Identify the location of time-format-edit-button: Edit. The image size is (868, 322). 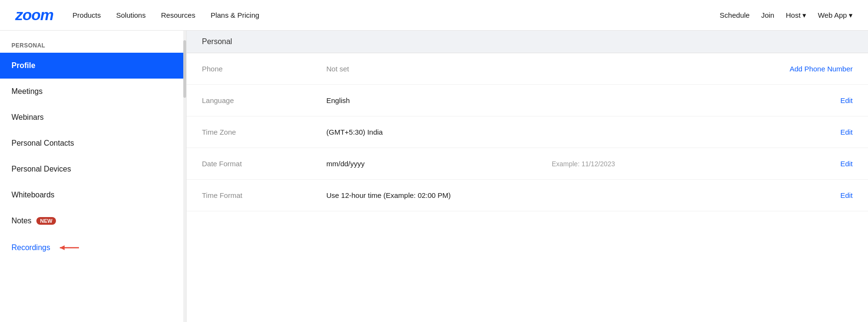
(846, 196).